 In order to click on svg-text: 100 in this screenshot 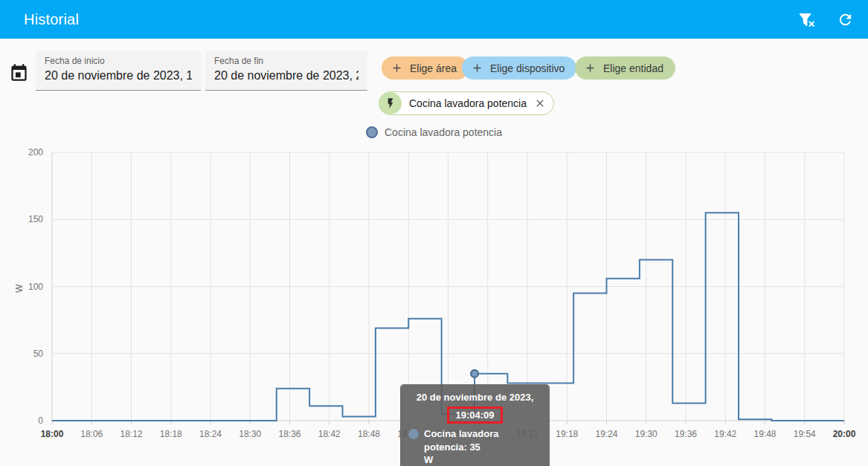, I will do `click(36, 287)`.